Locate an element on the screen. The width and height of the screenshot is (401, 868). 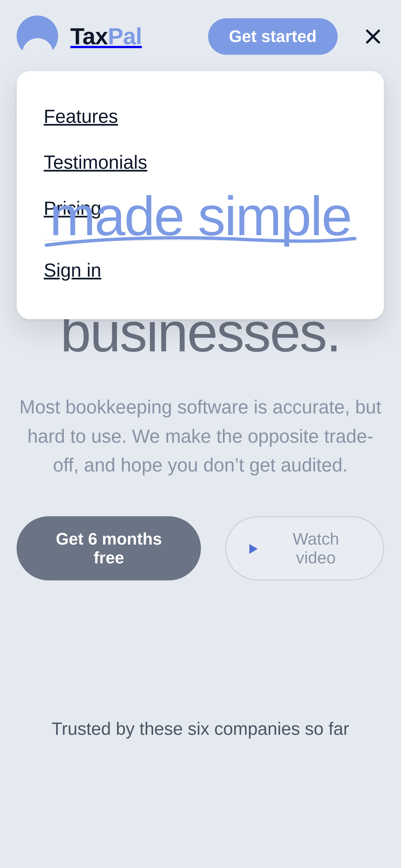
hero-subhead: Most bookkeeping software is accurate, b… is located at coordinates (201, 436).